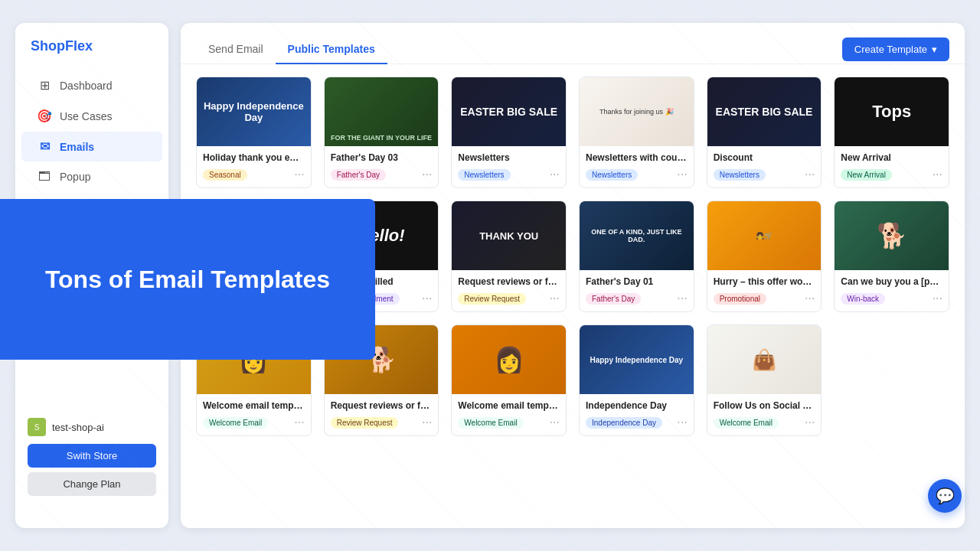 Image resolution: width=980 pixels, height=551 pixels. What do you see at coordinates (37, 427) in the screenshot?
I see `user-avatar: S` at bounding box center [37, 427].